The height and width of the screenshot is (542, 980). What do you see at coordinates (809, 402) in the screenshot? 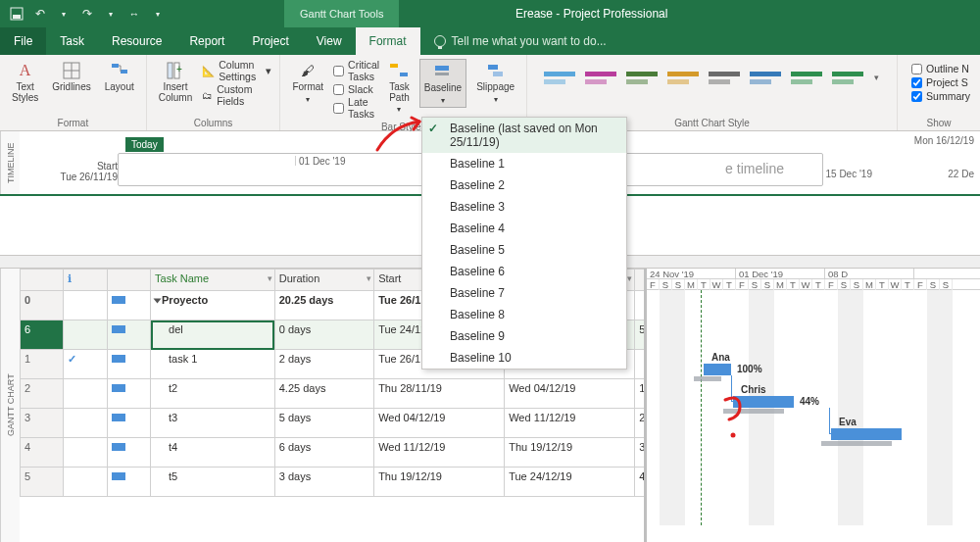
I see `percent-label: 44%` at bounding box center [809, 402].